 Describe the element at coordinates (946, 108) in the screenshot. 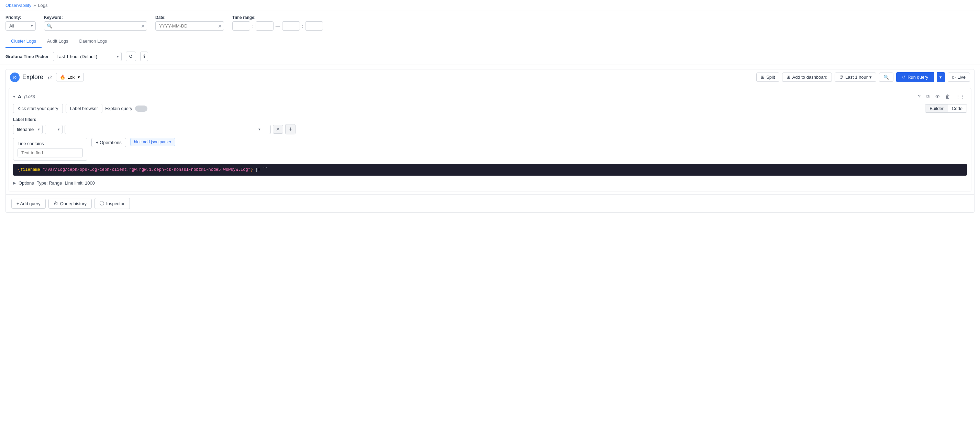

I see `builder-code-switch: Builder Code` at that location.